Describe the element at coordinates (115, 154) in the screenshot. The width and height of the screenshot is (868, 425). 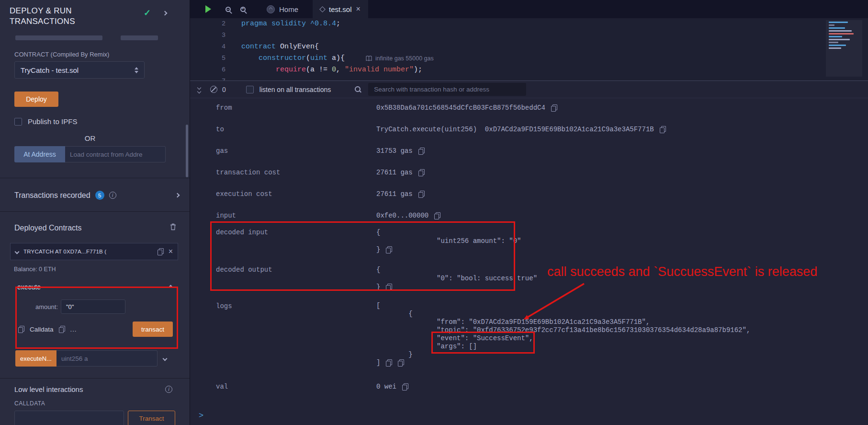
I see `at-address-input` at that location.